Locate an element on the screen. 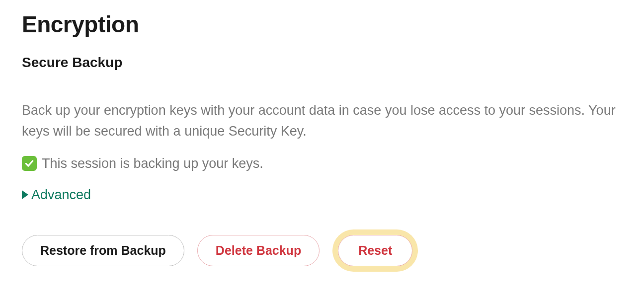 The height and width of the screenshot is (302, 644). backup-status-row: This session is backing up your keys. is located at coordinates (322, 164).